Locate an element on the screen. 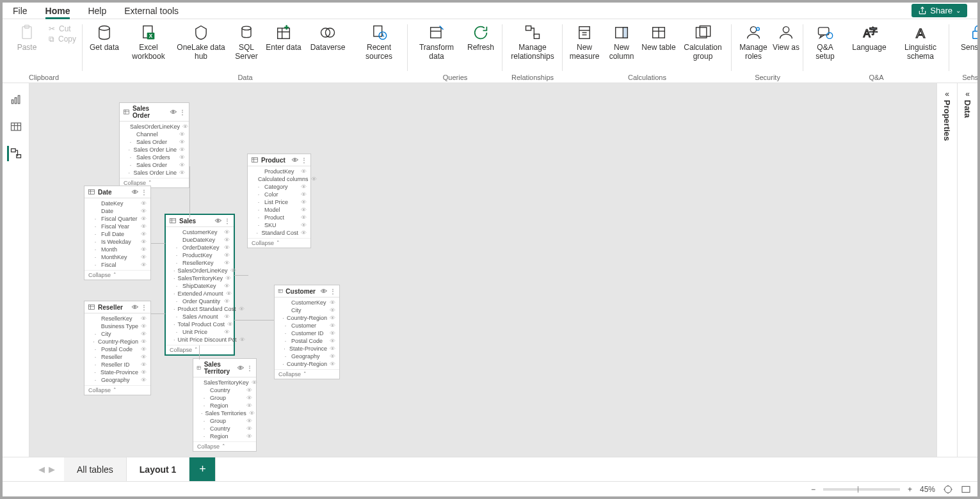  model-view-button is located at coordinates (15, 154).